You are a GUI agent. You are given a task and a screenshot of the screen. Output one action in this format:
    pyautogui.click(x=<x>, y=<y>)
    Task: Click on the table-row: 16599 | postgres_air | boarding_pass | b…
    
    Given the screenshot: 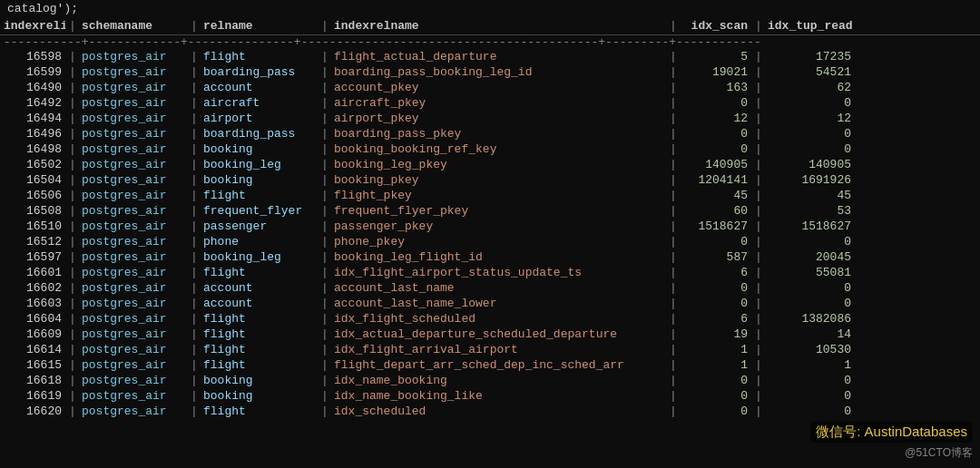 What is the action you would take?
    pyautogui.click(x=490, y=73)
    